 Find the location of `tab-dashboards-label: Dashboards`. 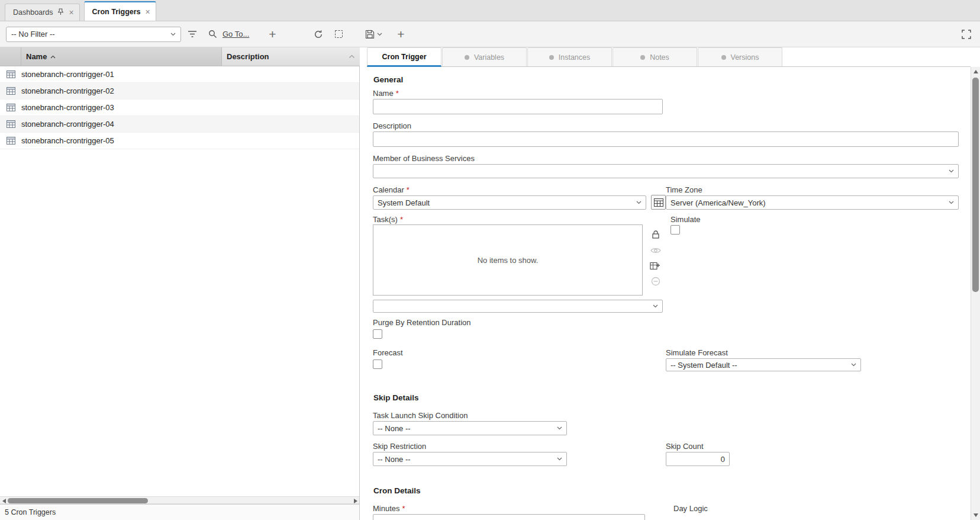

tab-dashboards-label: Dashboards is located at coordinates (33, 12).